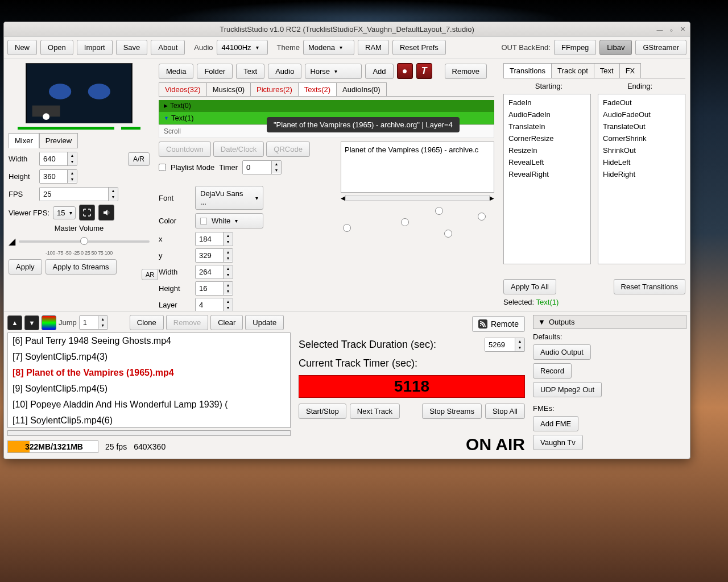 The image size is (728, 582). What do you see at coordinates (149, 421) in the screenshot?
I see `list-item: [11] SoylentClip5.mp4(6)` at bounding box center [149, 421].